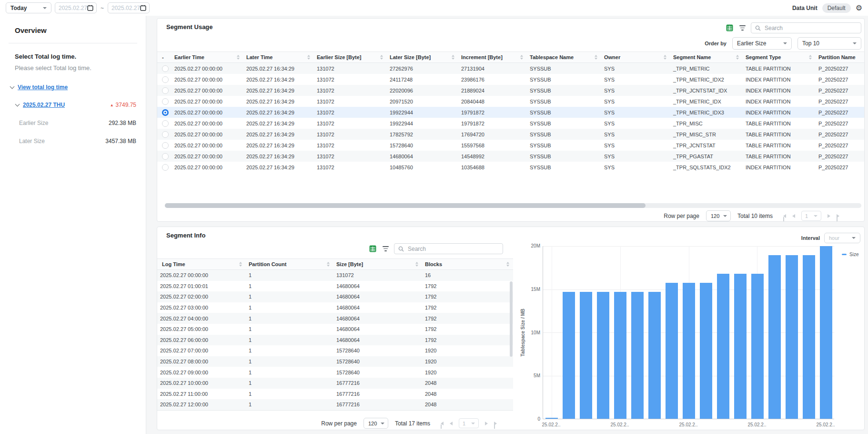  Describe the element at coordinates (829, 43) in the screenshot. I see `top-n-select: Top 10` at that location.